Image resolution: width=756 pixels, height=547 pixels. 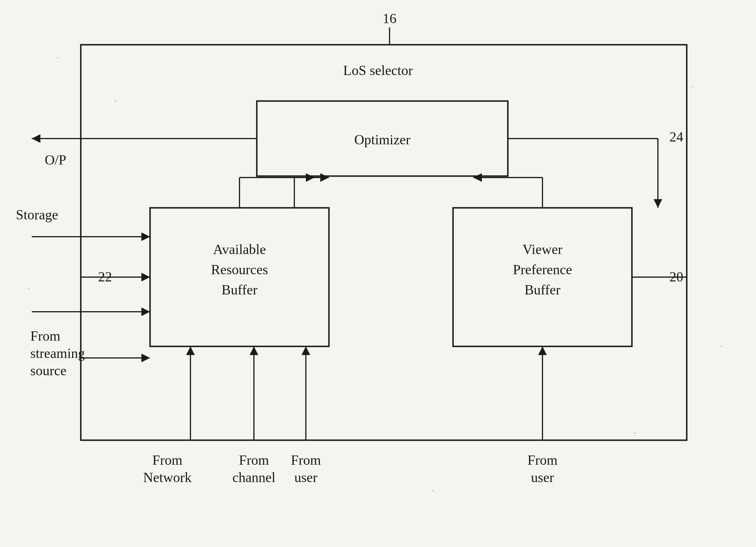 I want to click on from-network-label-2: Network, so click(x=167, y=477).